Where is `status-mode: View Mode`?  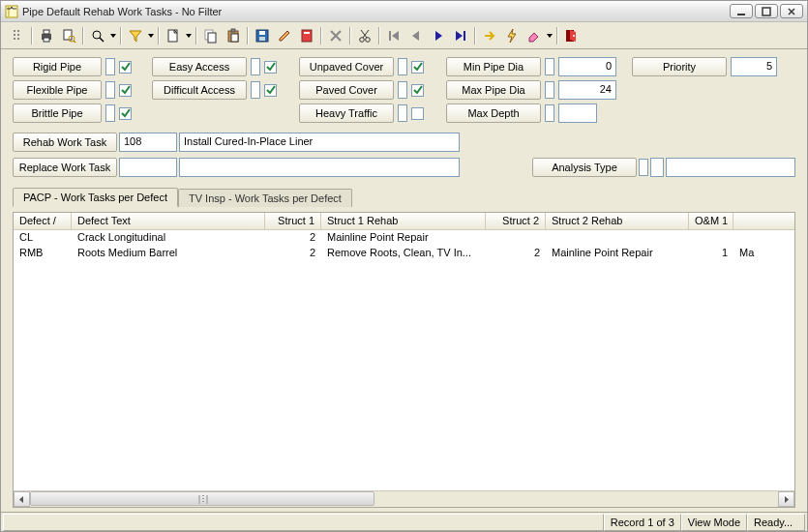 status-mode: View Mode is located at coordinates (714, 522).